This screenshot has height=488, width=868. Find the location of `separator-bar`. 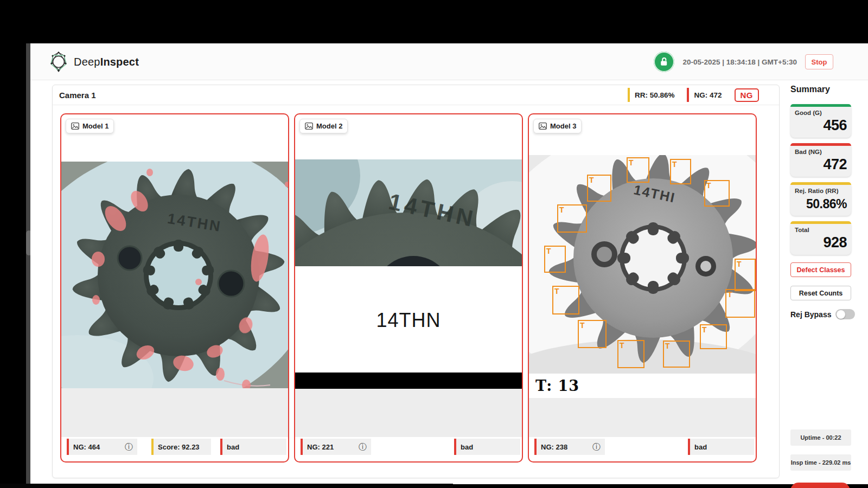

separator-bar is located at coordinates (409, 381).